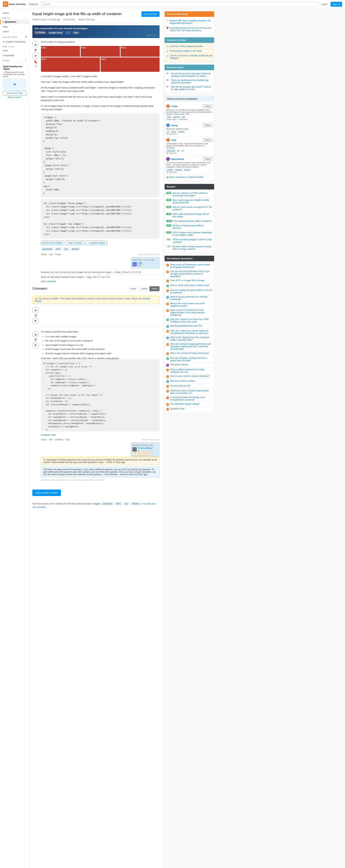  Describe the element at coordinates (36, 44) in the screenshot. I see `upvote-button: ▲` at that location.